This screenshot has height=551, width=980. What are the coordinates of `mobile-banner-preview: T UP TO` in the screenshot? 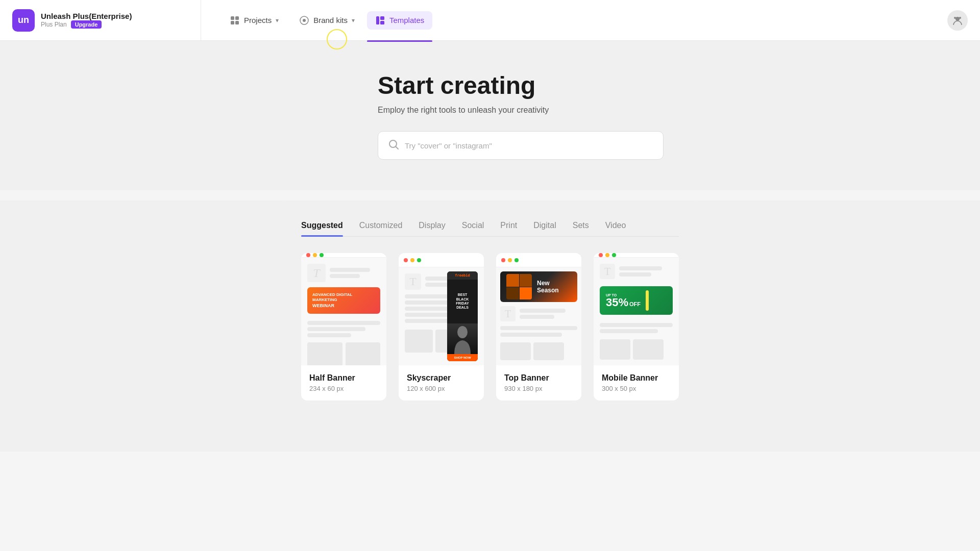 It's located at (636, 309).